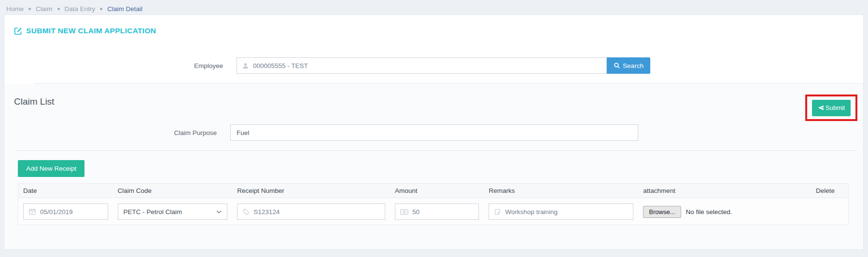 The image size is (868, 257). What do you see at coordinates (662, 212) in the screenshot?
I see `browse-button: Browse...` at bounding box center [662, 212].